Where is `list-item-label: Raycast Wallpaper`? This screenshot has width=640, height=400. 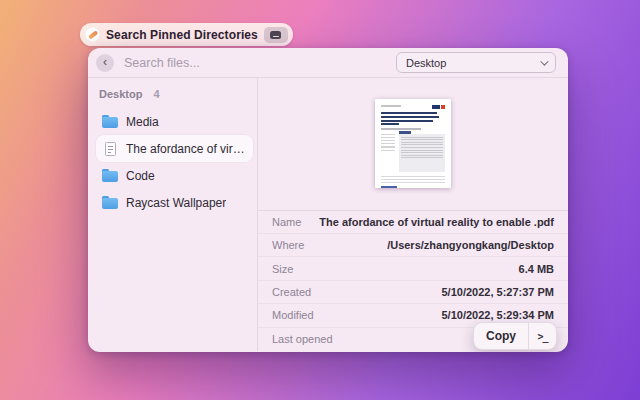
list-item-label: Raycast Wallpaper is located at coordinates (176, 203).